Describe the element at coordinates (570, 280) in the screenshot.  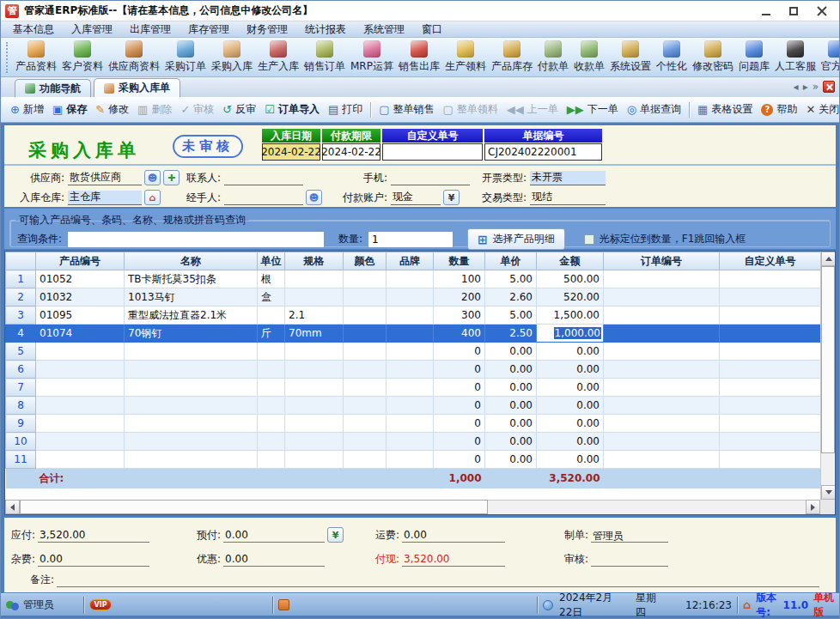
I see `grid-cell: 500.00` at that location.